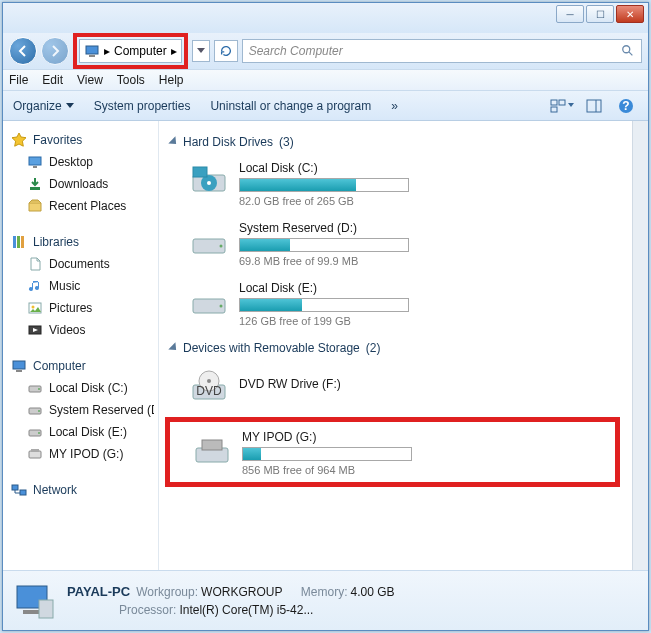 Image resolution: width=651 pixels, height=633 pixels. What do you see at coordinates (326, 600) in the screenshot?
I see `details-pane: PAYAL-PC Workgroup: WORKGROUP Memory: 4.…` at bounding box center [326, 600].